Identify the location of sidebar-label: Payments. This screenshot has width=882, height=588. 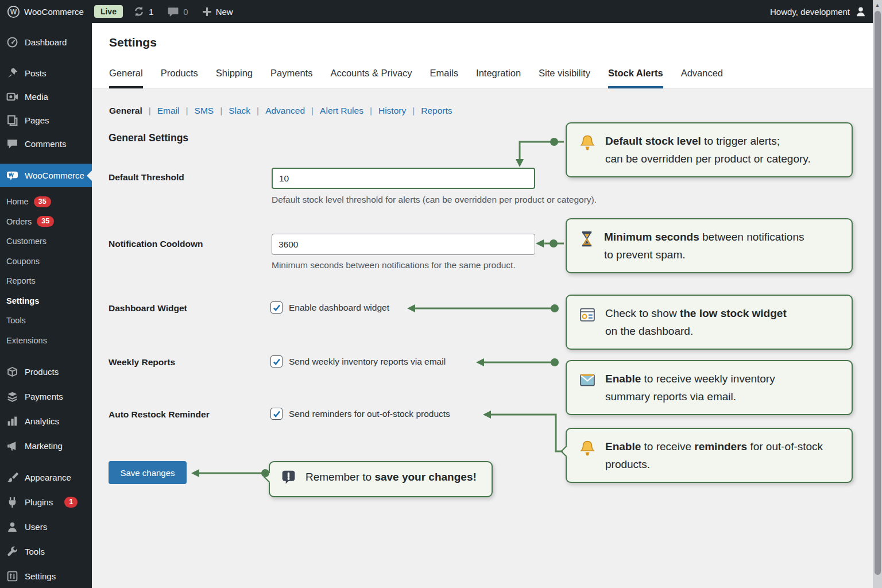
(44, 396).